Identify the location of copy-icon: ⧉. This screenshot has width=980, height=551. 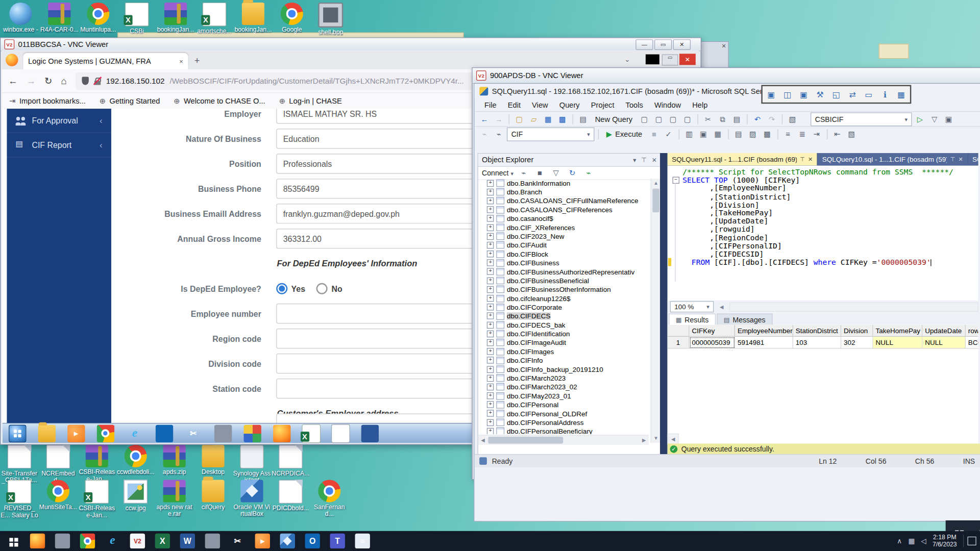
(722, 119).